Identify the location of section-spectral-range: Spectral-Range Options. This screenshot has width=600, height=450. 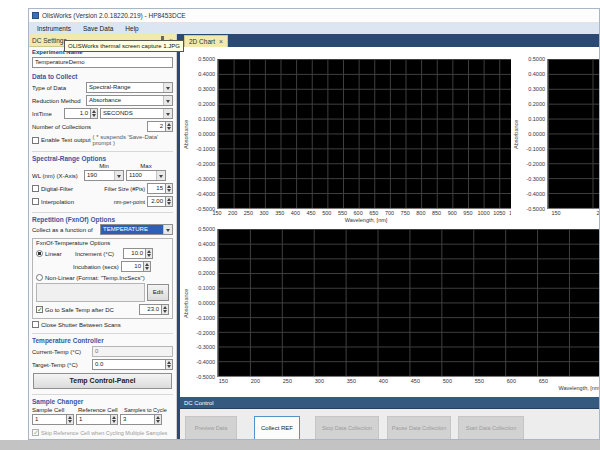
(102, 156).